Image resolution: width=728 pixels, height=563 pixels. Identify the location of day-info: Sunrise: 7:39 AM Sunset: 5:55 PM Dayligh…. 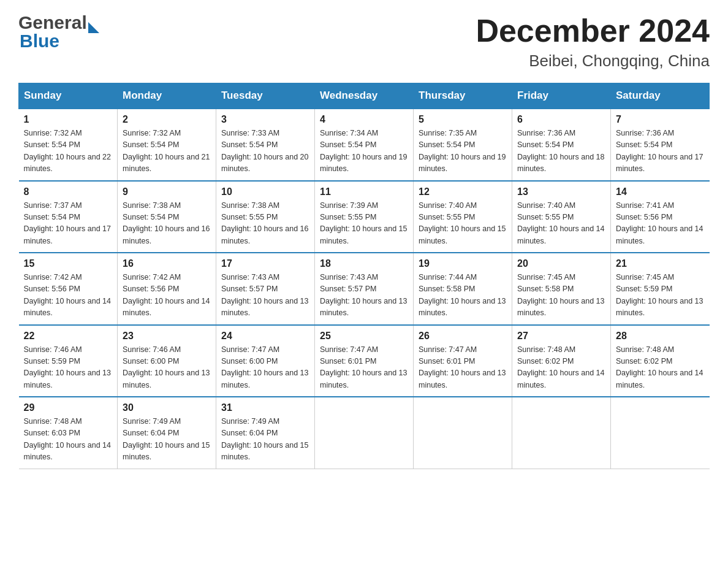
(364, 224).